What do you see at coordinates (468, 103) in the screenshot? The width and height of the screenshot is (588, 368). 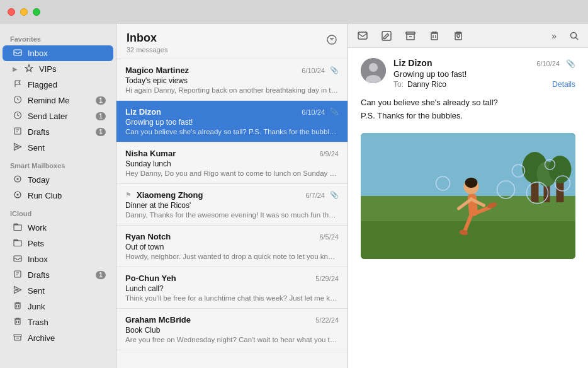 I see `email-body-line1: Can you believe she's already so tall?` at bounding box center [468, 103].